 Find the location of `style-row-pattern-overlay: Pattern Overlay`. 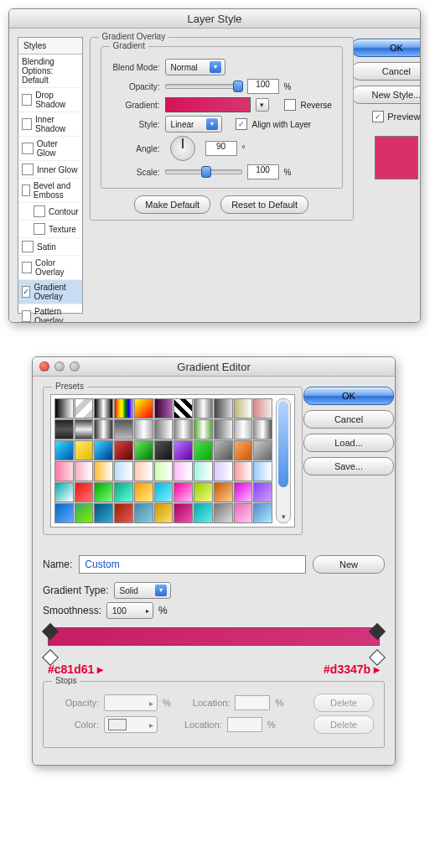

style-row-pattern-overlay: Pattern Overlay is located at coordinates (50, 314).